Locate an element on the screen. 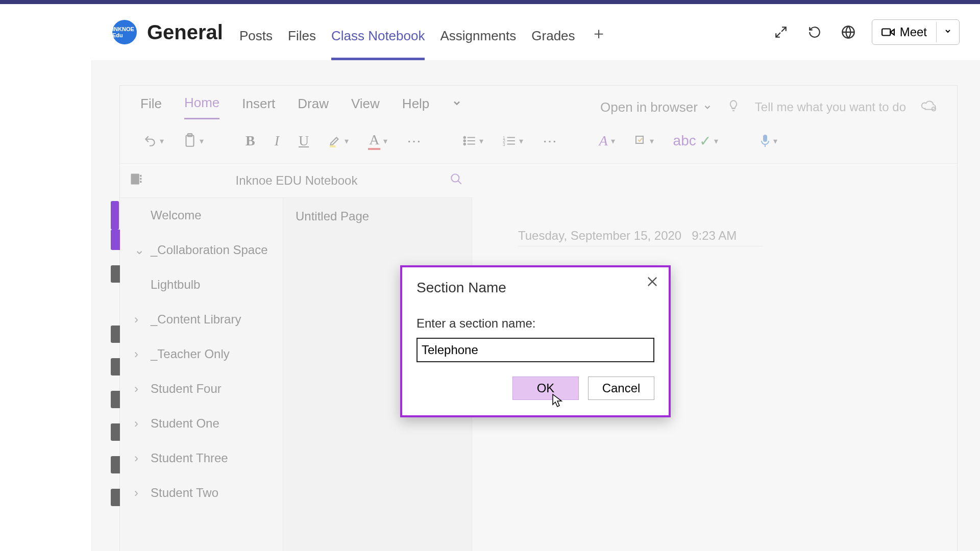 Image resolution: width=980 pixels, height=551 pixels. dialog-label: Enter a section name: is located at coordinates (535, 323).